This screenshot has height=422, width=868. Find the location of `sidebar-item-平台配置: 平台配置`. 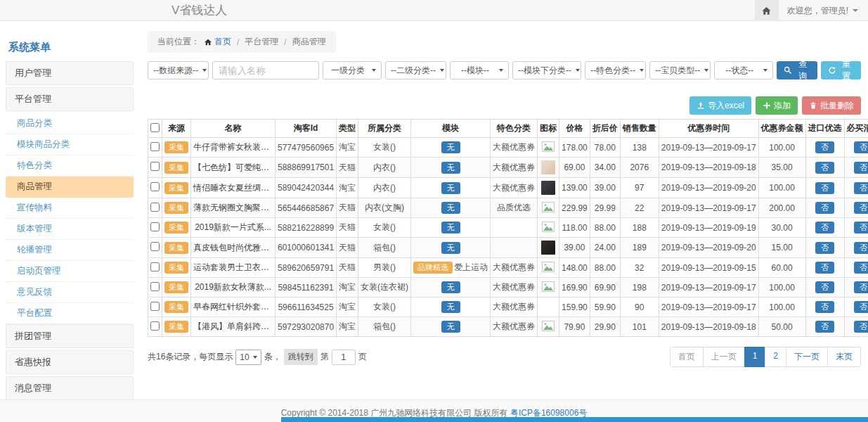

sidebar-item-平台配置: 平台配置 is located at coordinates (70, 314).